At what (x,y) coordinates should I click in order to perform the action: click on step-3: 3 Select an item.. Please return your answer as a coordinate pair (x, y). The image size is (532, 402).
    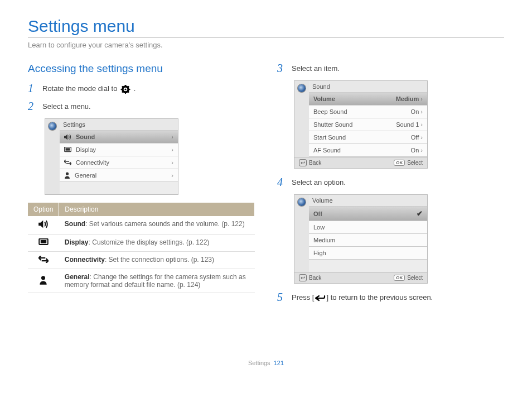
    Looking at the image, I should click on (390, 68).